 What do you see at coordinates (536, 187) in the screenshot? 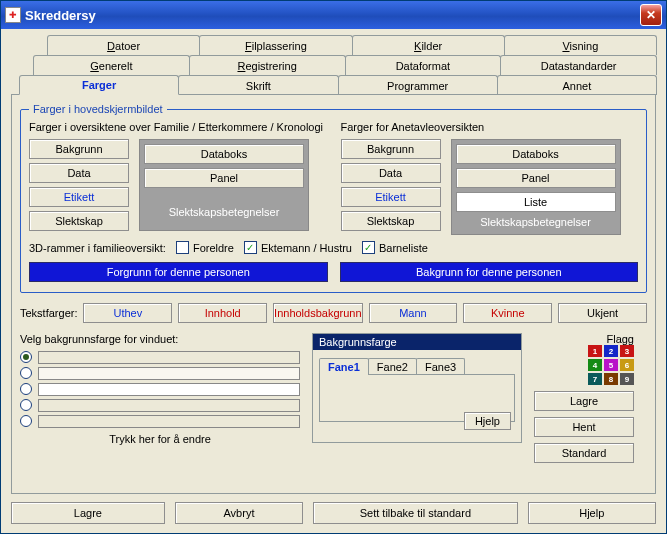
I see `right-preview-panel: Databoks Panel Liste Slektskapsbetegnels…` at bounding box center [536, 187].